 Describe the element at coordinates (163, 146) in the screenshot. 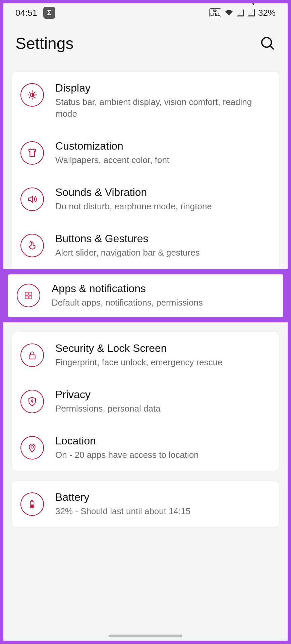

I see `item-title: Customization` at that location.